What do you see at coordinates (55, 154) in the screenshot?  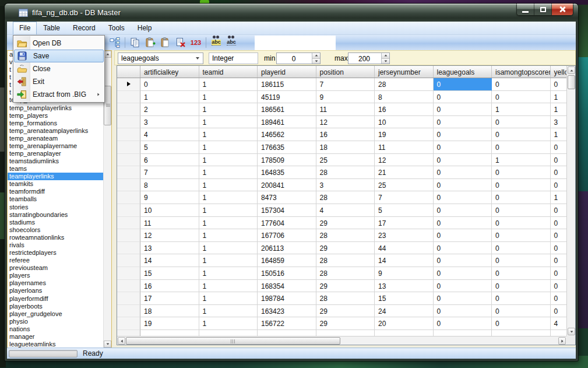 I see `table-item-temp_arenaplayer: temp_arenaplayer` at bounding box center [55, 154].